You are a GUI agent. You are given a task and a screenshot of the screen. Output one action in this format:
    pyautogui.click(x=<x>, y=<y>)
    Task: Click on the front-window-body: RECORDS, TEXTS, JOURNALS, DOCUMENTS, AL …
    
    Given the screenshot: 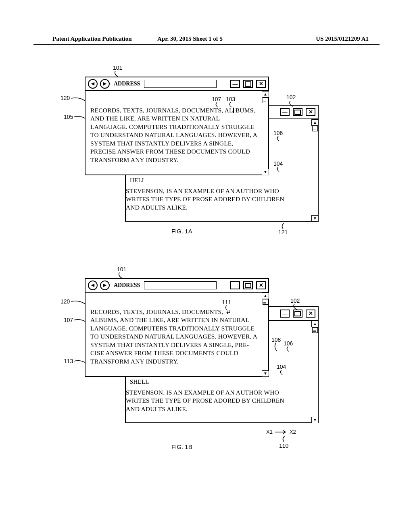 What is the action you would take?
    pyautogui.click(x=177, y=133)
    